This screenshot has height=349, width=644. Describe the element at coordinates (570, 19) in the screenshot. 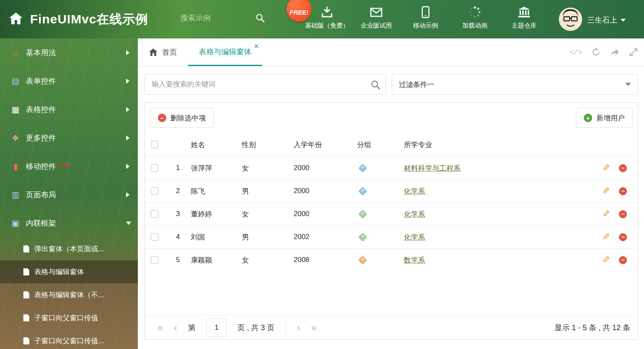

I see `user-avatar` at that location.